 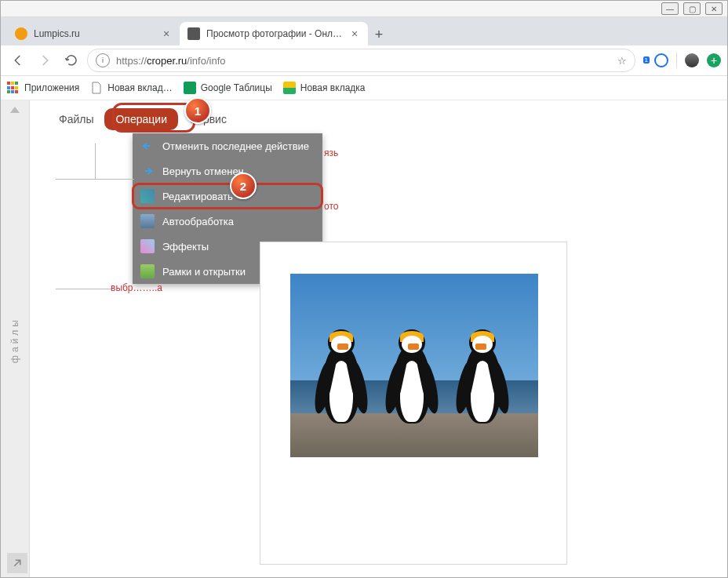 What do you see at coordinates (676, 60) in the screenshot?
I see `separator` at bounding box center [676, 60].